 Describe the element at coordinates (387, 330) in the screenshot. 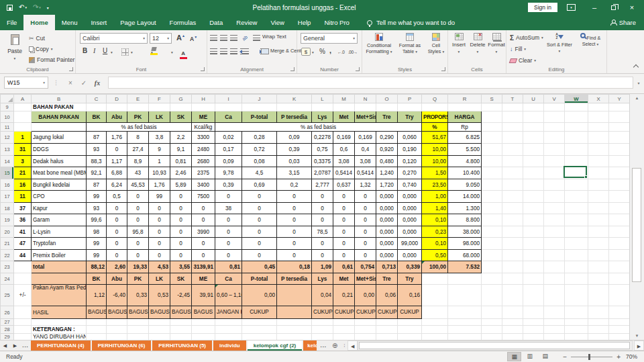

I see `cell-O28` at that location.